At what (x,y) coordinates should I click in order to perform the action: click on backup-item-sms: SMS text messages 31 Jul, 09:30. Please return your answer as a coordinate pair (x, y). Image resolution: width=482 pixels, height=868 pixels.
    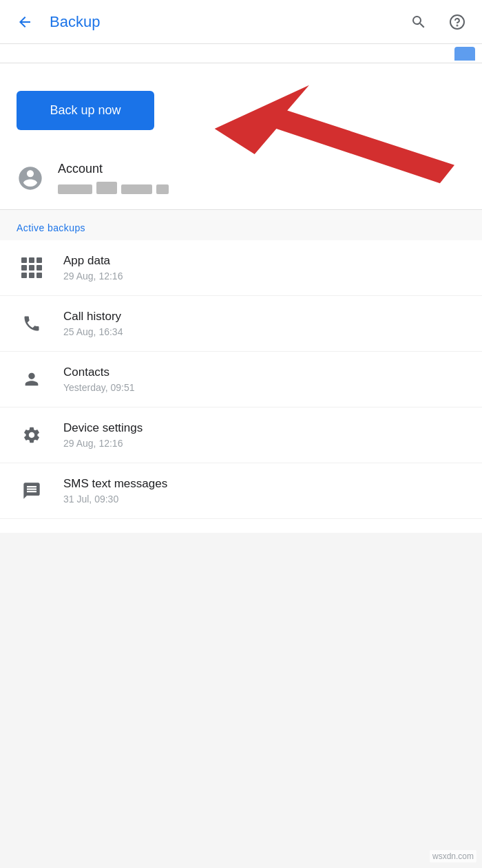
    Looking at the image, I should click on (241, 491).